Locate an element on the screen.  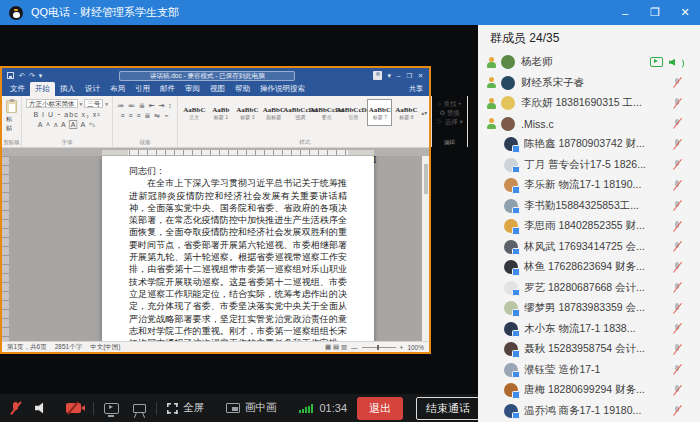
fullscreen-label: 全屏 is located at coordinates (194, 408).